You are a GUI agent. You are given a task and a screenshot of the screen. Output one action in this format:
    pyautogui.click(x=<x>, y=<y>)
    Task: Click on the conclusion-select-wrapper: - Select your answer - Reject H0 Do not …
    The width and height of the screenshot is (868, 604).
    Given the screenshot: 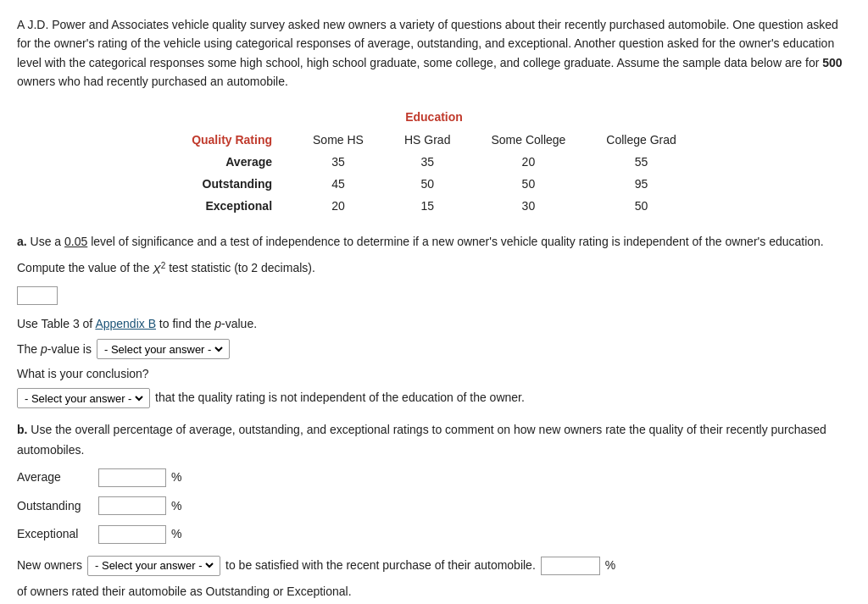 What is the action you would take?
    pyautogui.click(x=83, y=398)
    